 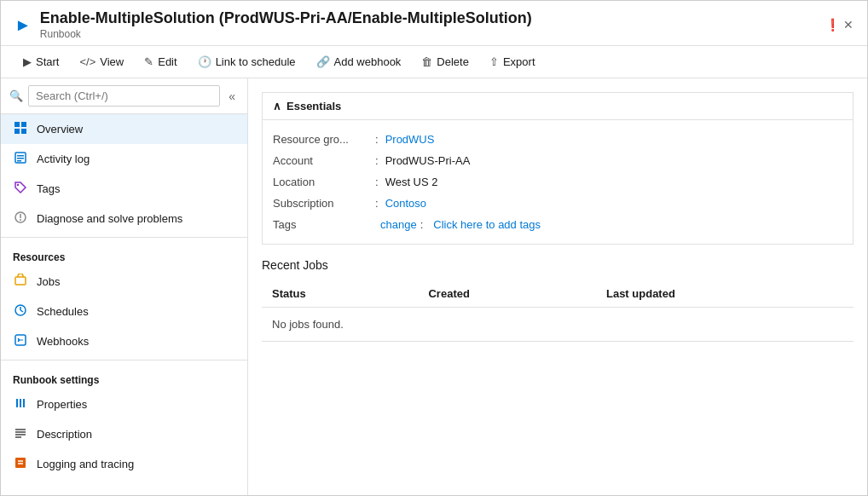 What do you see at coordinates (324, 160) in the screenshot?
I see `essentials-label-account: Account` at bounding box center [324, 160].